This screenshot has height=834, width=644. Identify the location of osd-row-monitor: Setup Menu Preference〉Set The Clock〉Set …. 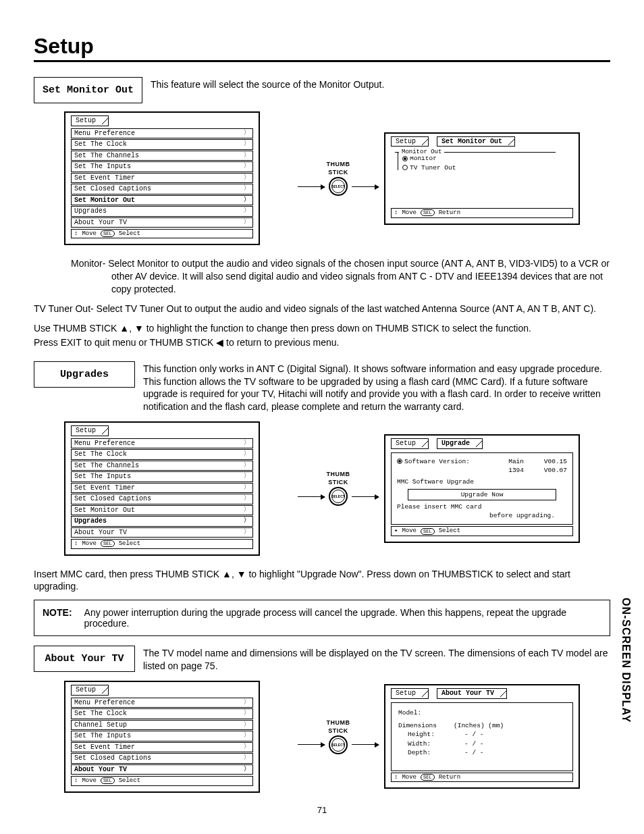
(322, 178).